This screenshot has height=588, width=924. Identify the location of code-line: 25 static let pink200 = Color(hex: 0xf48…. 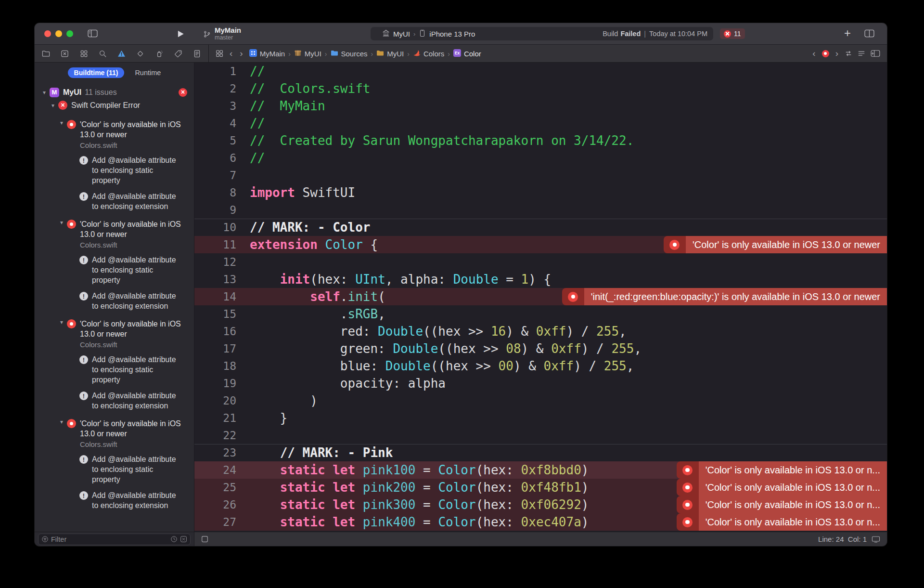
(541, 487).